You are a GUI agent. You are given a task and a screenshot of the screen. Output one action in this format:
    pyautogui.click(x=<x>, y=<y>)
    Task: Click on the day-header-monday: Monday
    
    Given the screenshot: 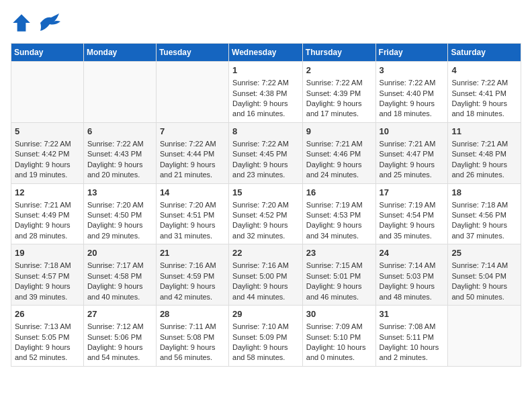 What is the action you would take?
    pyautogui.click(x=120, y=52)
    